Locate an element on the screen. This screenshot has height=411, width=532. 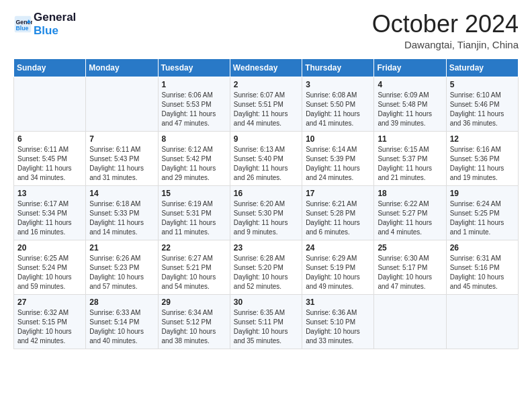
day-info: Sunrise: 6:13 AMSunset: 5:40 PMDaylight:… is located at coordinates (266, 164).